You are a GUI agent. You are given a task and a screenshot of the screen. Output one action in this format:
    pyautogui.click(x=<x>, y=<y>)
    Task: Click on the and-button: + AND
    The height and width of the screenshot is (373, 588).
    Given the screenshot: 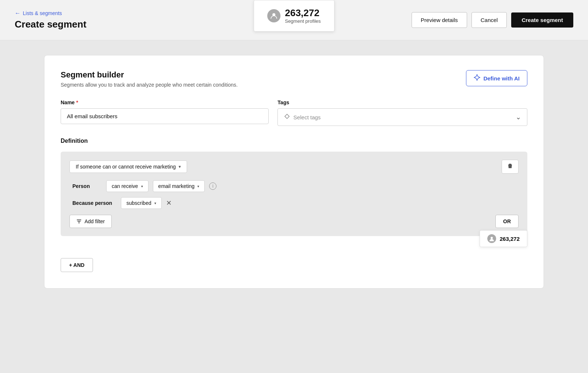 What is the action you would take?
    pyautogui.click(x=77, y=265)
    